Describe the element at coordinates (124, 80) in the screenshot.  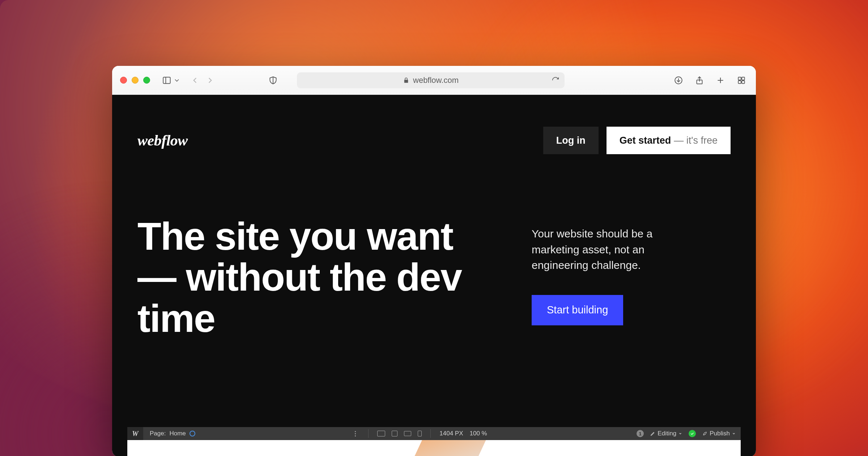
I see `close-window-button` at that location.